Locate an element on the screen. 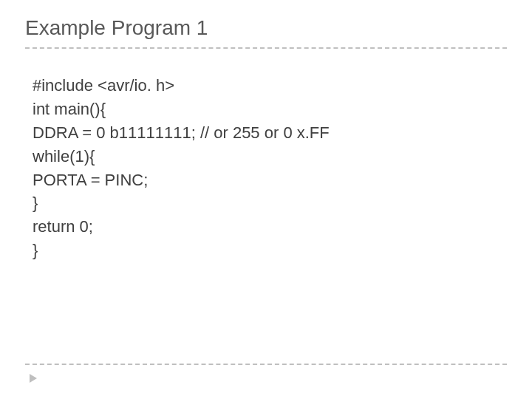 Image resolution: width=532 pixels, height=399 pixels. code-line: while(1){ is located at coordinates (270, 157).